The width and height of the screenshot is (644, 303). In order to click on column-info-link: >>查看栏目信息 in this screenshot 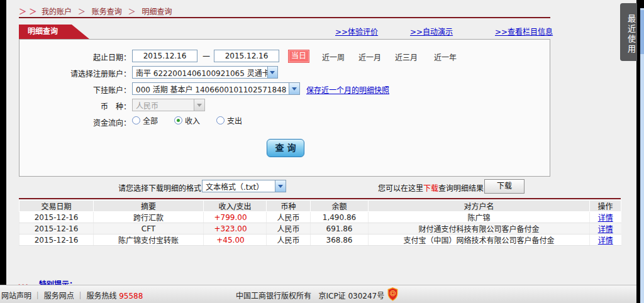, I will do `click(524, 31)`.